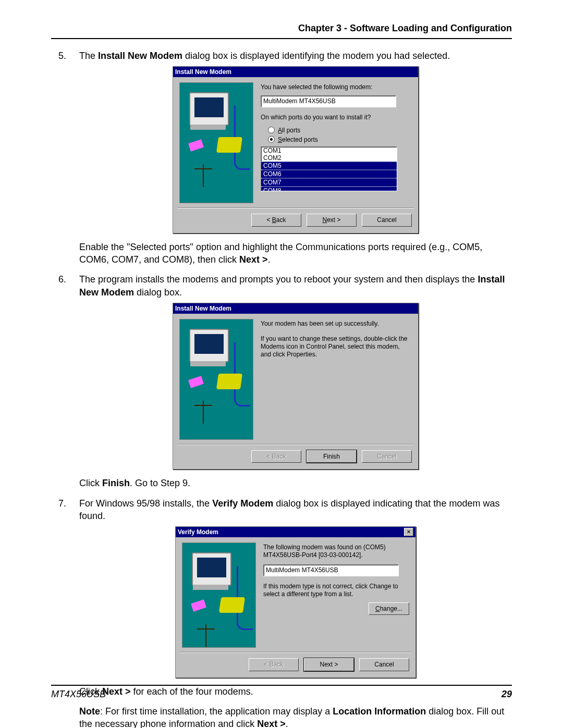 Image resolution: width=563 pixels, height=728 pixels. Describe the element at coordinates (336, 88) in the screenshot. I see `prompt-text: You have selected the following modem:` at that location.